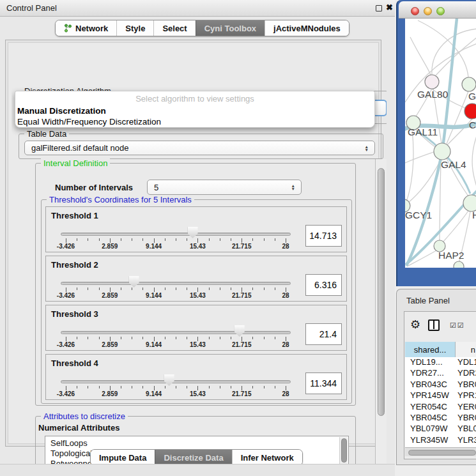  What do you see at coordinates (441, 363) in the screenshot?
I see `table-row: YDL19...YDL1` at bounding box center [441, 363].